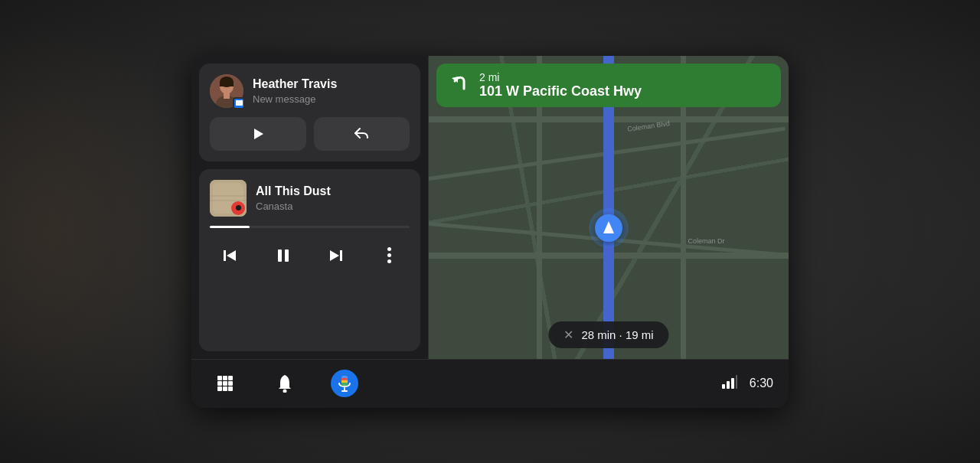 This screenshot has height=463, width=980. What do you see at coordinates (283, 256) in the screenshot?
I see `pause-button` at bounding box center [283, 256].